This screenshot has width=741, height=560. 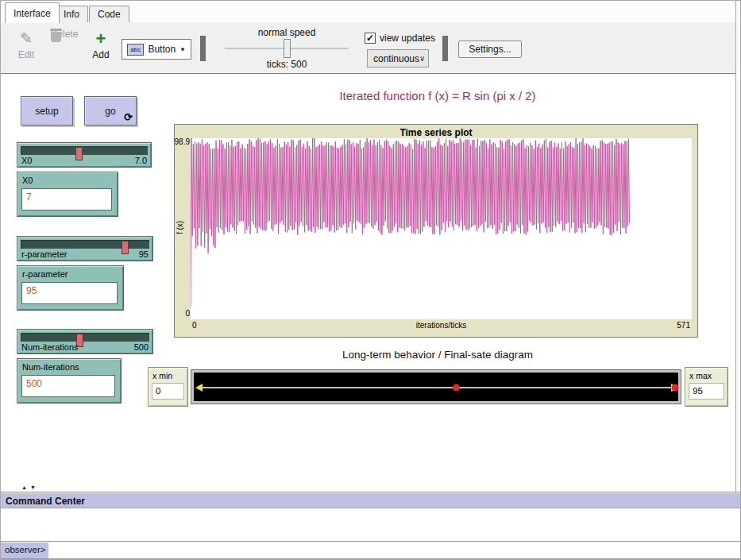 What do you see at coordinates (370, 38) in the screenshot?
I see `view-updates-checkbox: ✓` at bounding box center [370, 38].